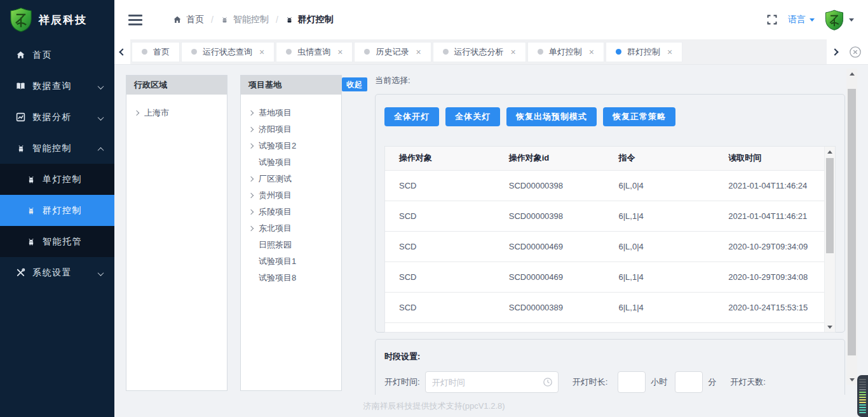  Describe the element at coordinates (855, 52) in the screenshot. I see `close-all-tabs-button` at that location.